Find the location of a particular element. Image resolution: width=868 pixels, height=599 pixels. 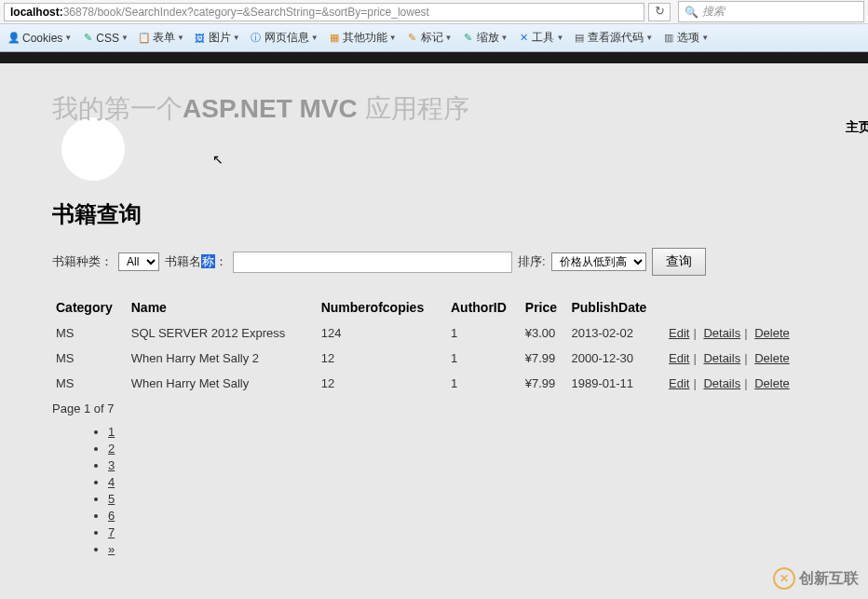

cell-price: ¥3.00 is located at coordinates (545, 334).